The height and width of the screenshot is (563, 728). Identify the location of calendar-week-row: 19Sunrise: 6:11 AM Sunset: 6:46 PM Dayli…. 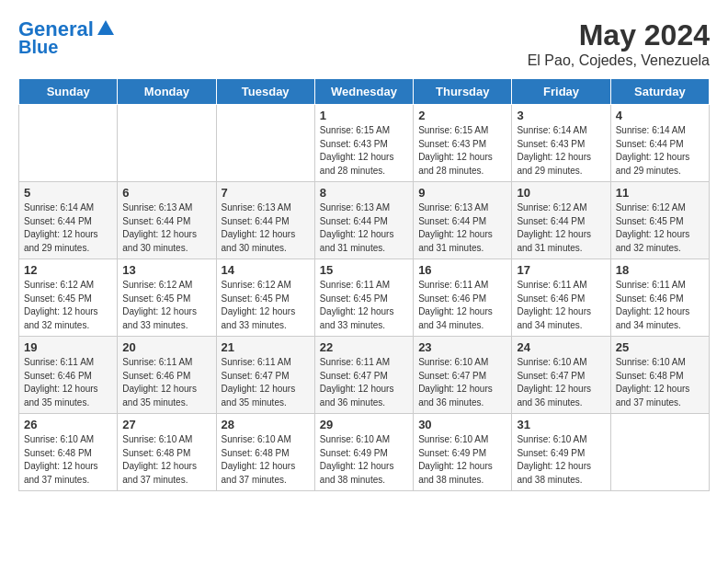
(364, 375).